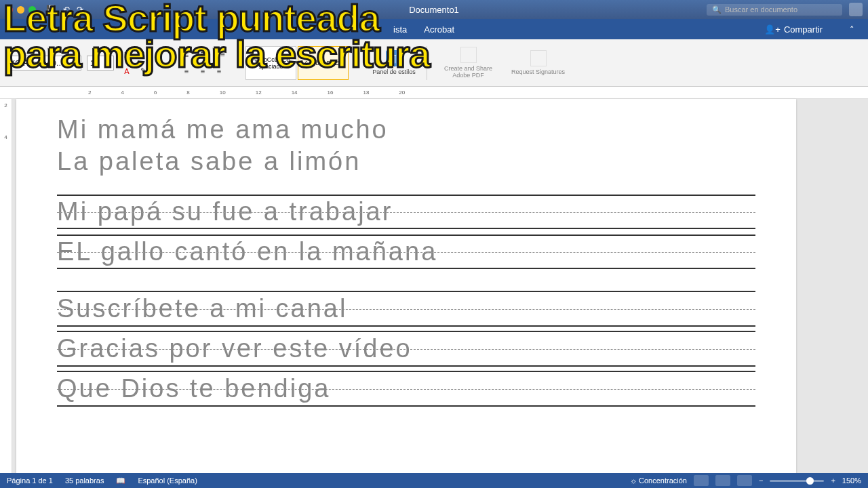 This screenshot has height=488, width=868. What do you see at coordinates (406, 161) in the screenshot?
I see `text-line-2: La paleta sabe a limón` at bounding box center [406, 161].